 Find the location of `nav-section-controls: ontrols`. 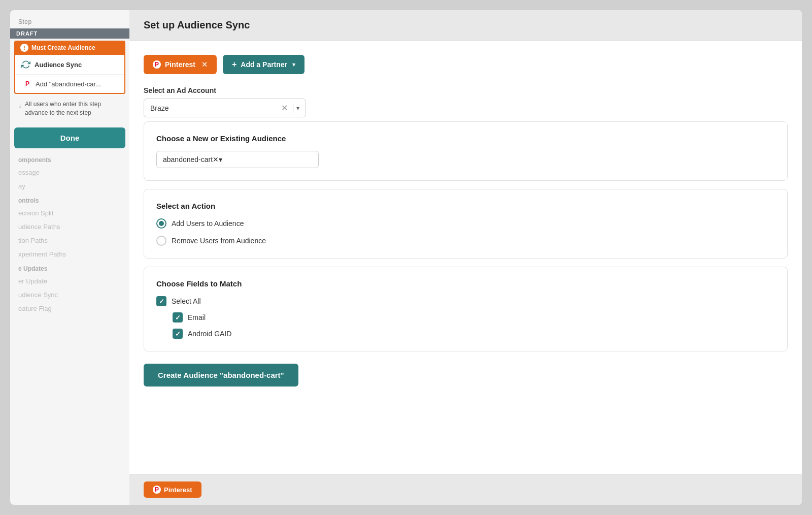

nav-section-controls: ontrols is located at coordinates (70, 200).